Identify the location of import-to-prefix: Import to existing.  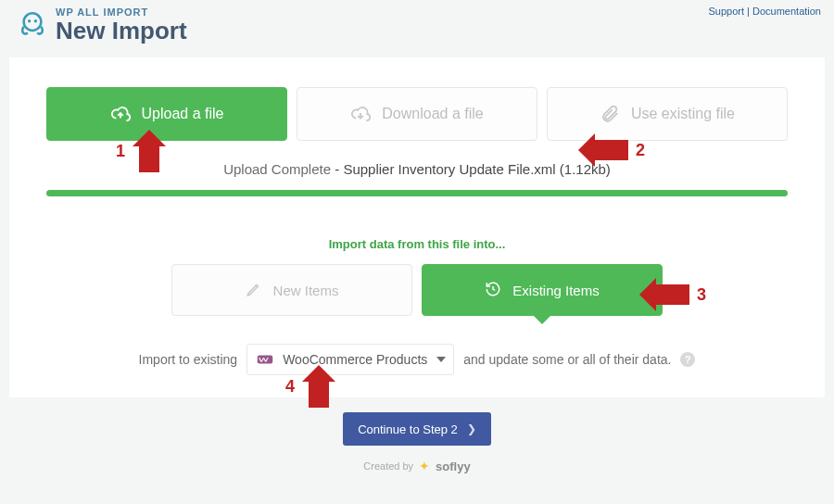
(189, 359).